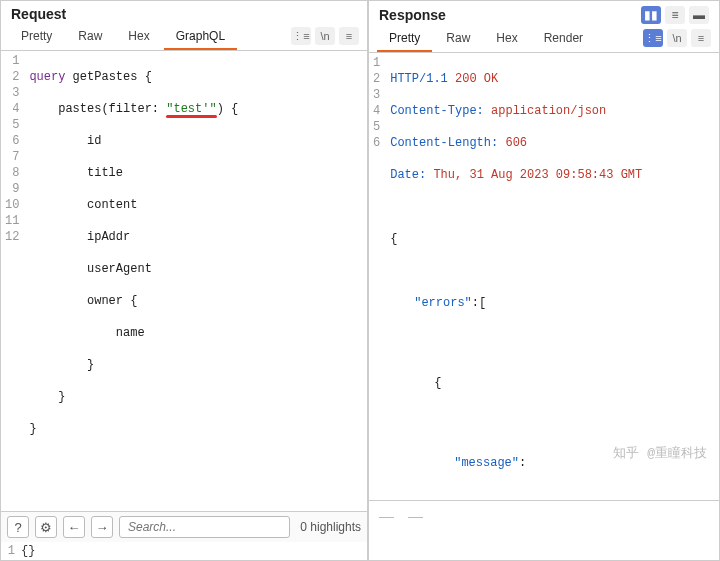 The height and width of the screenshot is (561, 720). What do you see at coordinates (419, 79) in the screenshot?
I see `http-version: HTTP/1.1` at bounding box center [419, 79].